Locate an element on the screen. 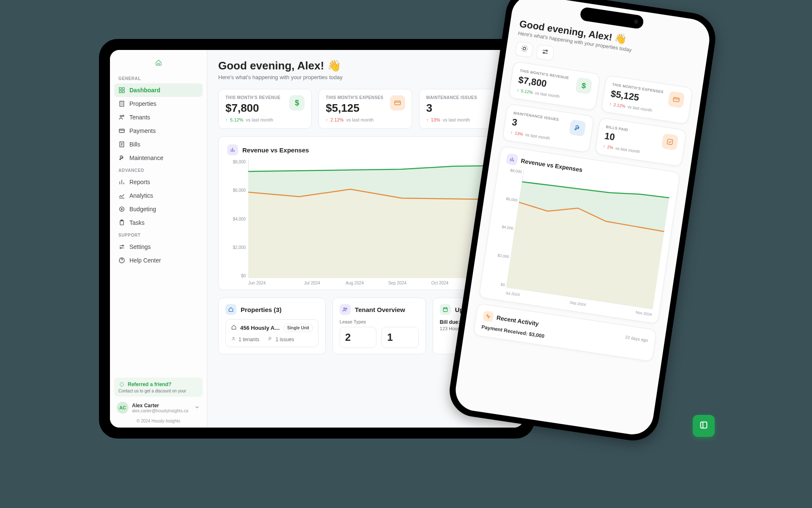 The image size is (812, 508). sidebar-item-label: Tasks is located at coordinates (137, 223).